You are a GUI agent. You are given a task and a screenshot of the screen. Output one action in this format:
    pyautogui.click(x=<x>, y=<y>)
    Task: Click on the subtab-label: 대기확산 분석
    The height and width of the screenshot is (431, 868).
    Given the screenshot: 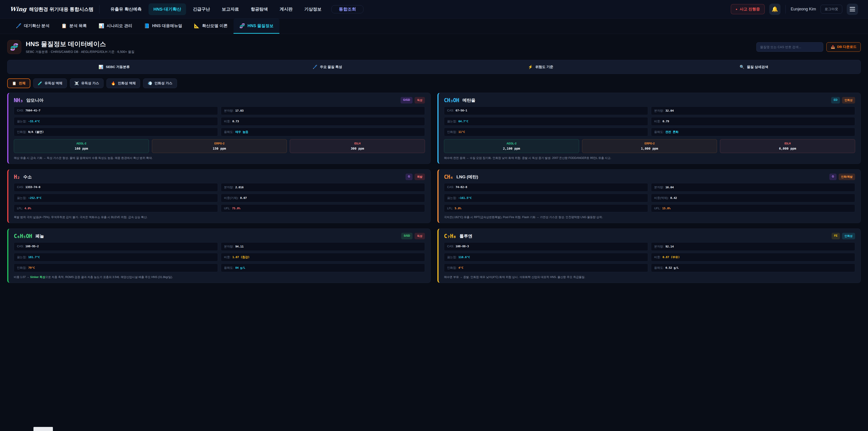 What is the action you would take?
    pyautogui.click(x=37, y=26)
    